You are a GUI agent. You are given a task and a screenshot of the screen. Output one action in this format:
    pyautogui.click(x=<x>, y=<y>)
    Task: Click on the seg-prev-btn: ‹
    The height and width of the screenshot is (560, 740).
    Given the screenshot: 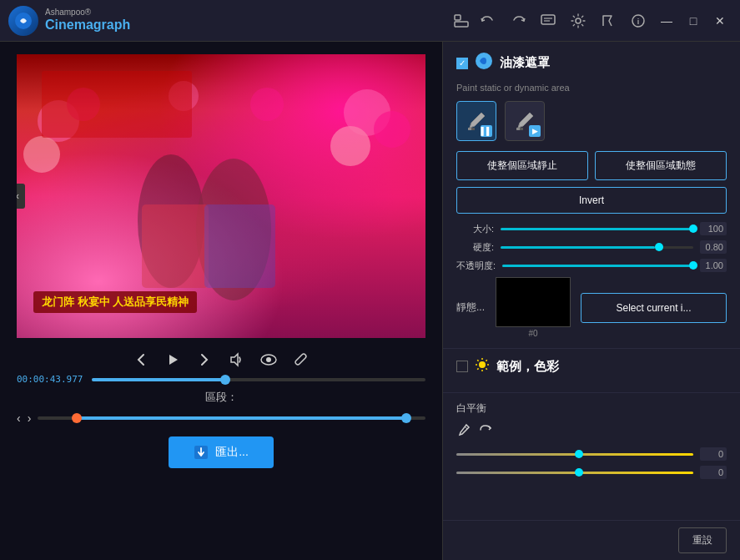 What is the action you would take?
    pyautogui.click(x=18, y=418)
    